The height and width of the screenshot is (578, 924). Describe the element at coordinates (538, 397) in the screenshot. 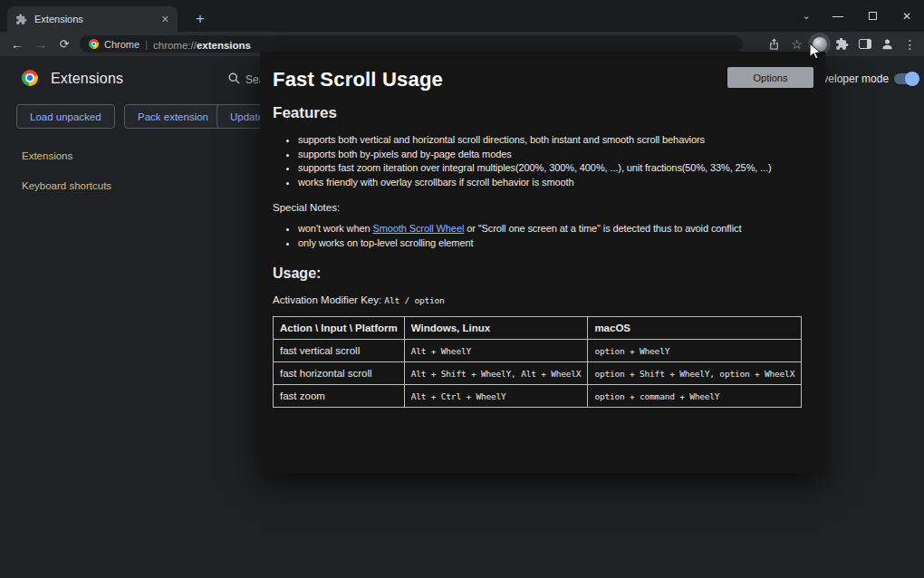

I see `table-row: fast zoom Alt + Ctrl + WheelY option + c…` at that location.